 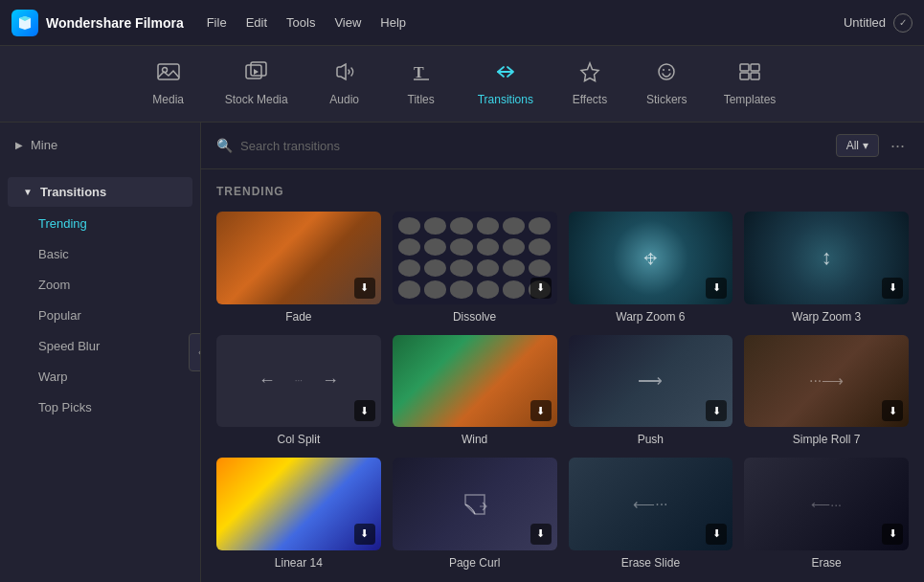 What do you see at coordinates (100, 191) in the screenshot?
I see `sidebar-transitions-group: ▼ Transitions` at bounding box center [100, 191].